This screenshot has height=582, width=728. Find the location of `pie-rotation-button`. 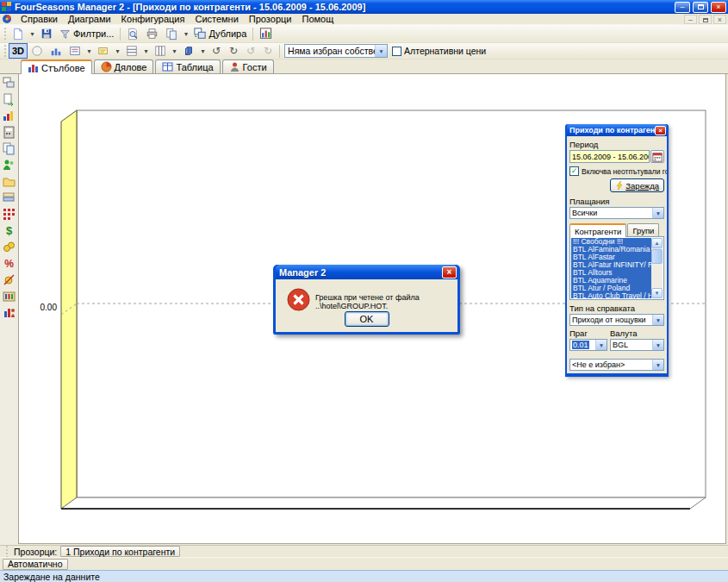

pie-rotation-button is located at coordinates (37, 51).